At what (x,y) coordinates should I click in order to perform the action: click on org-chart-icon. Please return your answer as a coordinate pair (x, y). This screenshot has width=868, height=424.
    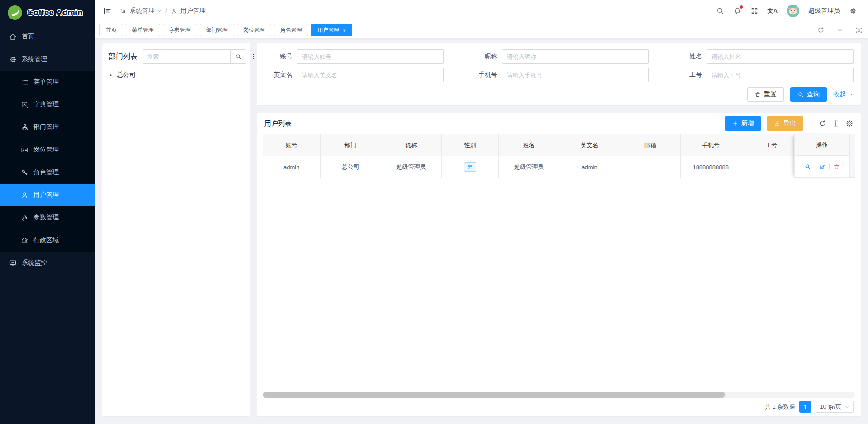
    Looking at the image, I should click on (24, 128).